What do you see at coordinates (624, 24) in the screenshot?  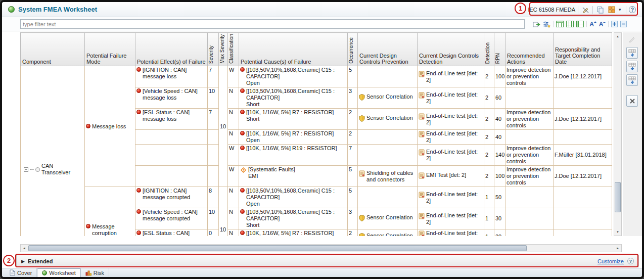 I see `collapse-all-icon` at bounding box center [624, 24].